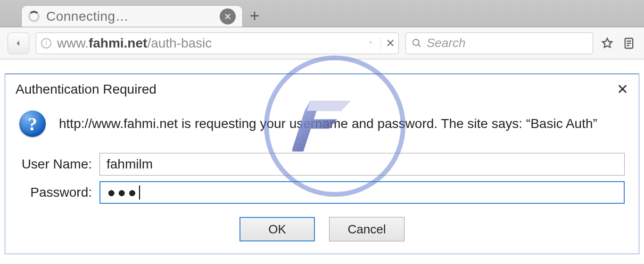 This screenshot has width=644, height=264. I want to click on dialog-button-row: OK Cancel, so click(322, 224).